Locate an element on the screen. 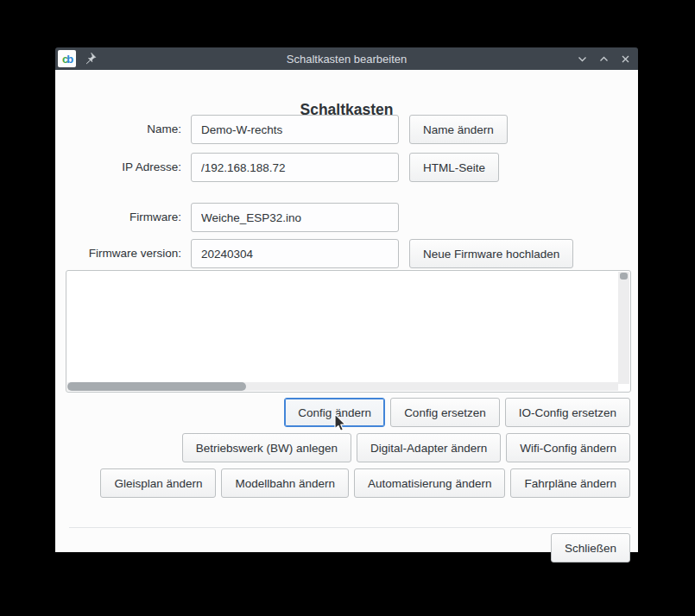  app-icon-letter-b: b is located at coordinates (69, 59).